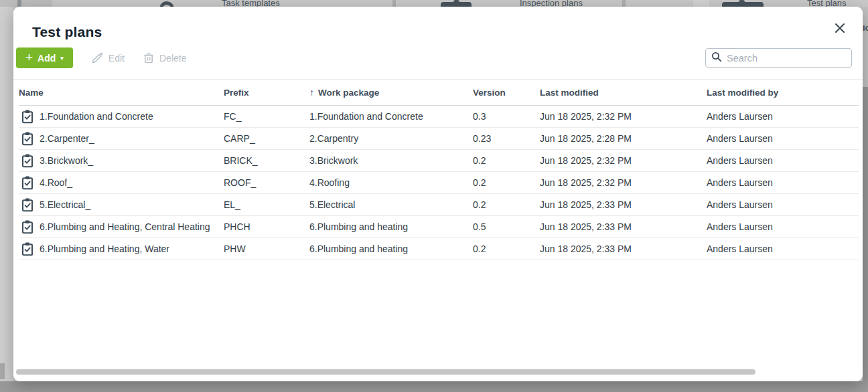 This screenshot has height=392, width=868. Describe the element at coordinates (26, 3) in the screenshot. I see `backdrop-card-edge` at that location.